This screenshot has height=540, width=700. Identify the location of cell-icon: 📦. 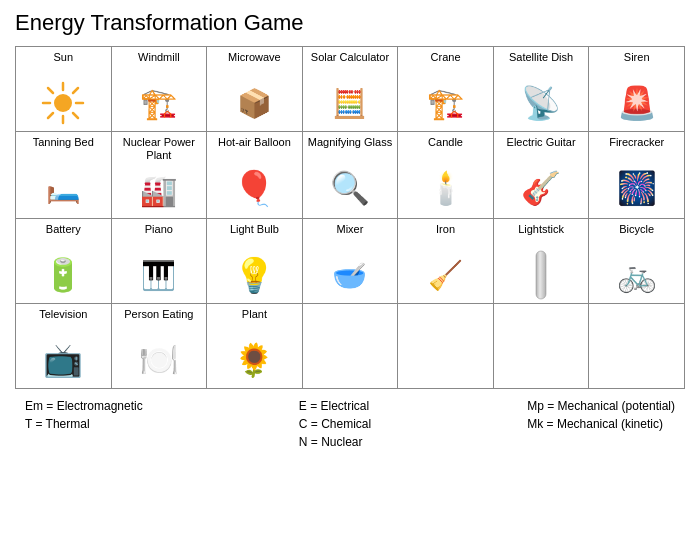
(254, 103).